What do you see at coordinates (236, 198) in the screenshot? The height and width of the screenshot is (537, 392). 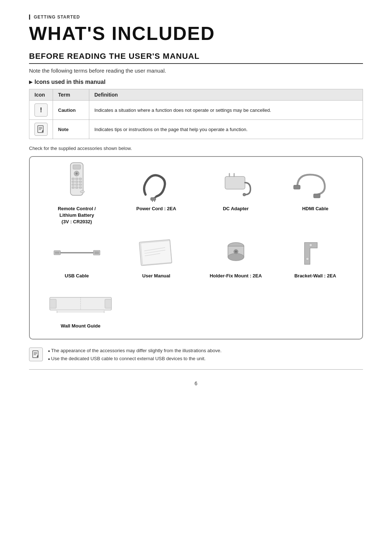 I see `accessory-dc-adapter: DC Adapter` at bounding box center [236, 198].